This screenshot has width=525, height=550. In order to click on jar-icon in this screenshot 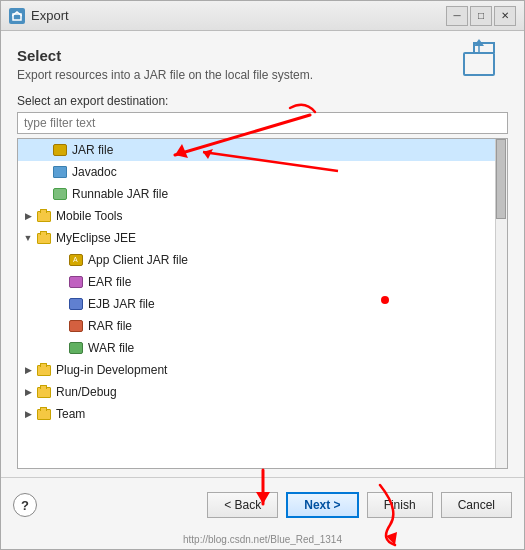, I will do `click(60, 150)`.